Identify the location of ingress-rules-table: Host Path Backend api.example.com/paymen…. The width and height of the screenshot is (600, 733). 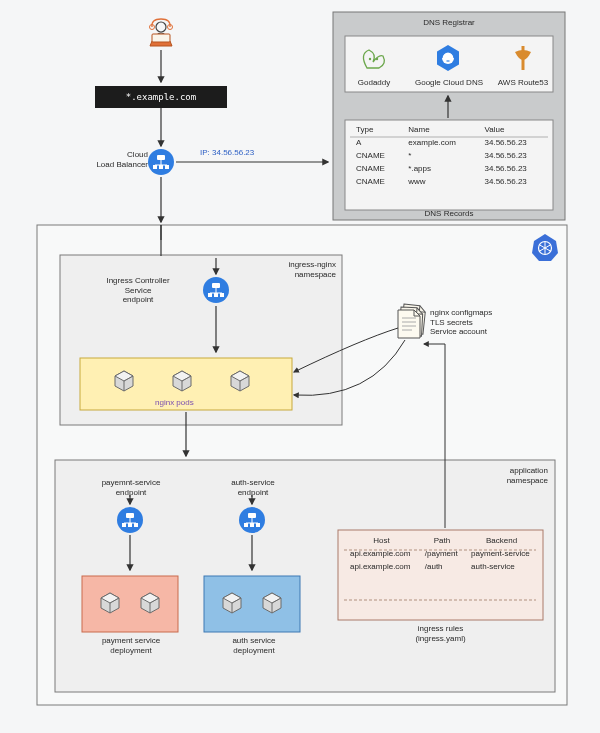
(441, 554).